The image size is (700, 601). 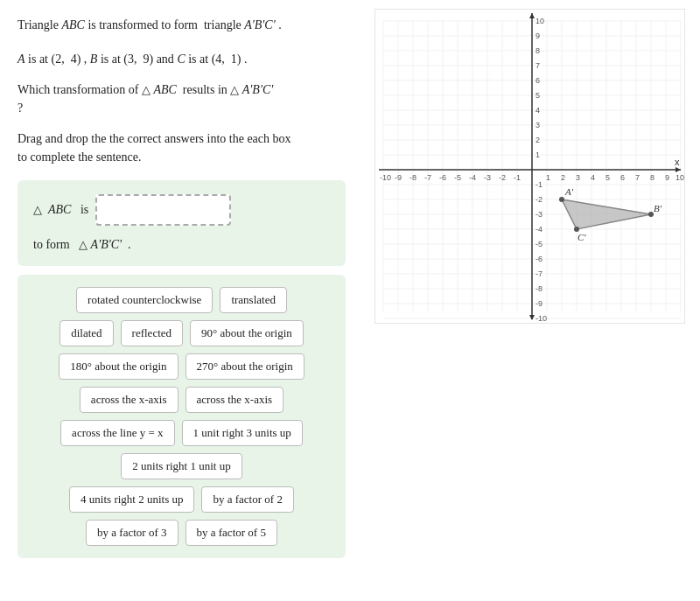 I want to click on chip-across-x-2: across the x-axis, so click(x=234, y=400).